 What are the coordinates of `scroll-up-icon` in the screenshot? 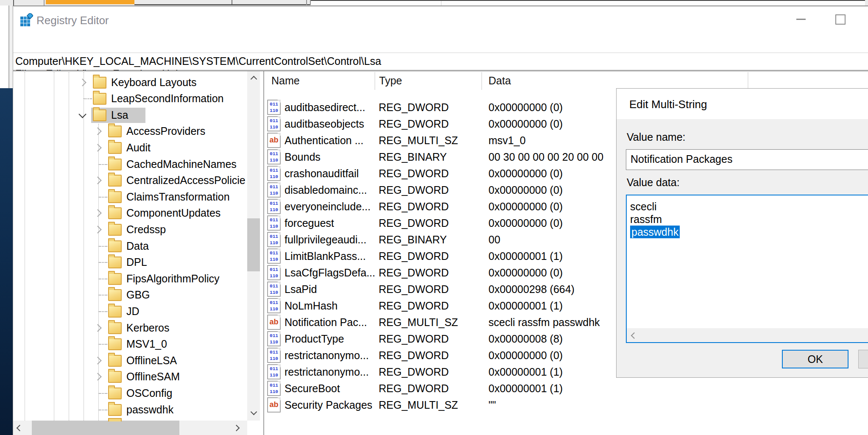 It's located at (254, 79).